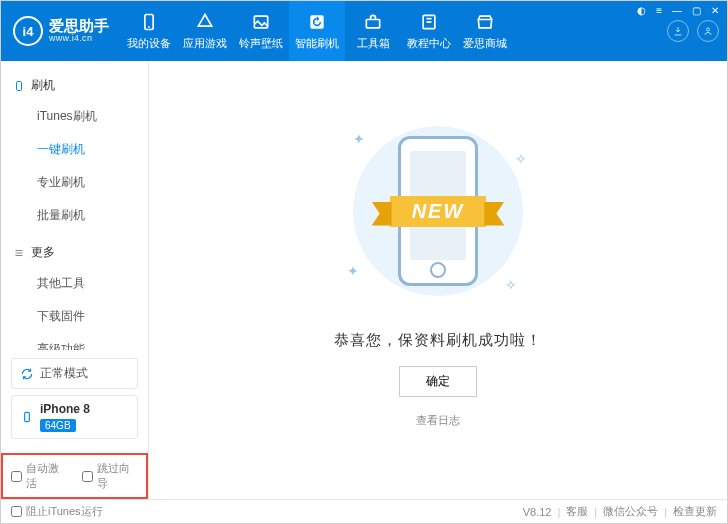  I want to click on download-icon, so click(678, 31).